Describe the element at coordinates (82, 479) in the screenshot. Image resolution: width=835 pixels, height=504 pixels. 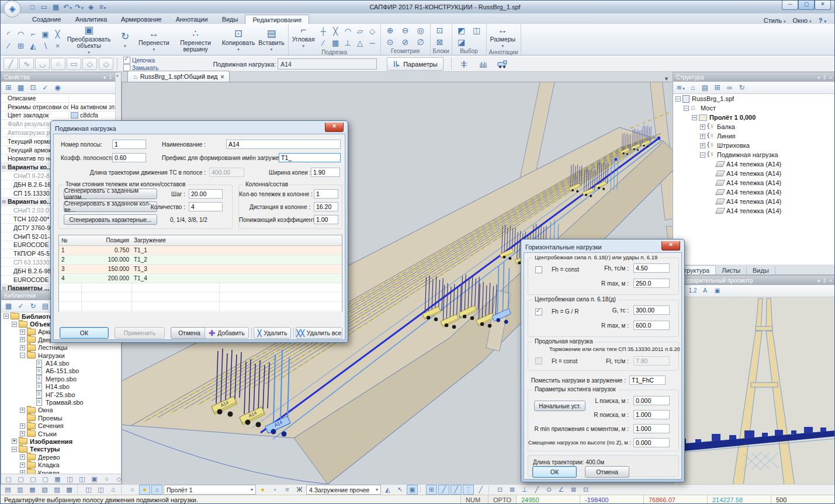
I see `lib-mini-icon: ◫` at that location.